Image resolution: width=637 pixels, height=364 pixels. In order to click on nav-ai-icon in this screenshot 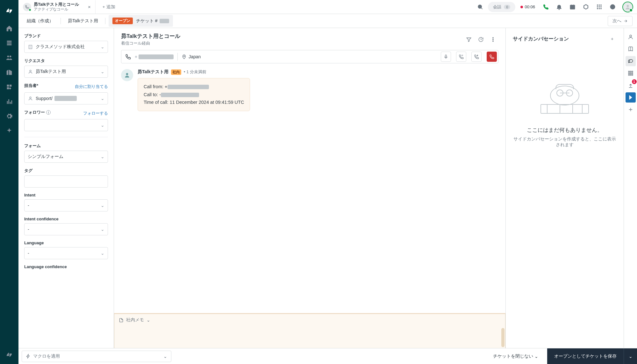, I will do `click(9, 131)`.